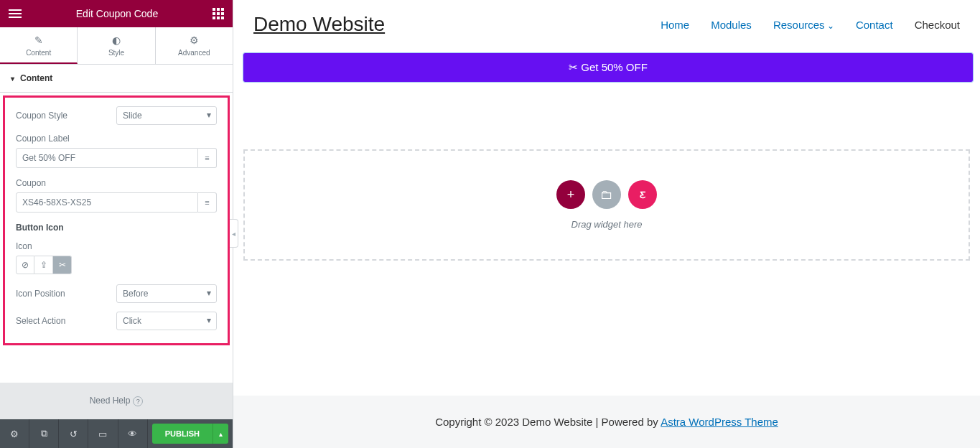 The height and width of the screenshot is (448, 980). What do you see at coordinates (39, 46) in the screenshot?
I see `tab-content: ✎Content` at bounding box center [39, 46].